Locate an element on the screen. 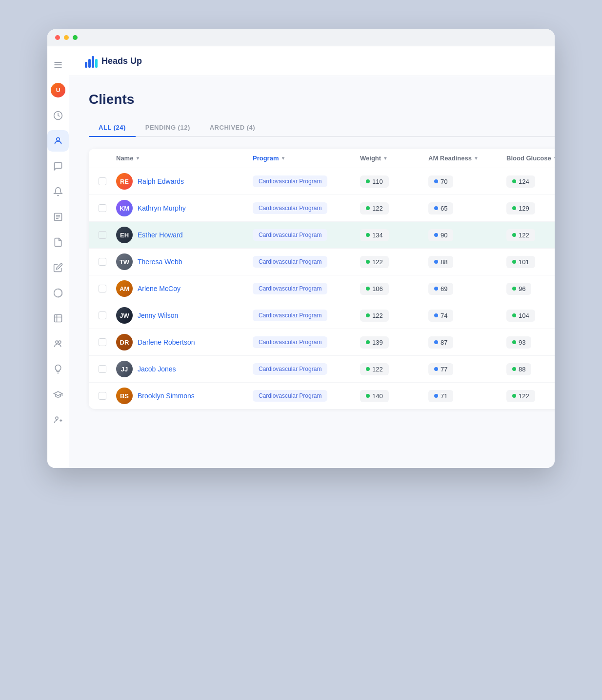 The image size is (602, 700). client-name: Jenny Wilson is located at coordinates (158, 315).